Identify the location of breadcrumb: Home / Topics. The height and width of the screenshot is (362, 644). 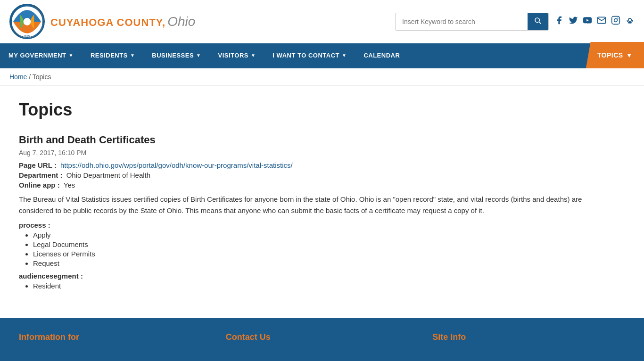
(322, 77).